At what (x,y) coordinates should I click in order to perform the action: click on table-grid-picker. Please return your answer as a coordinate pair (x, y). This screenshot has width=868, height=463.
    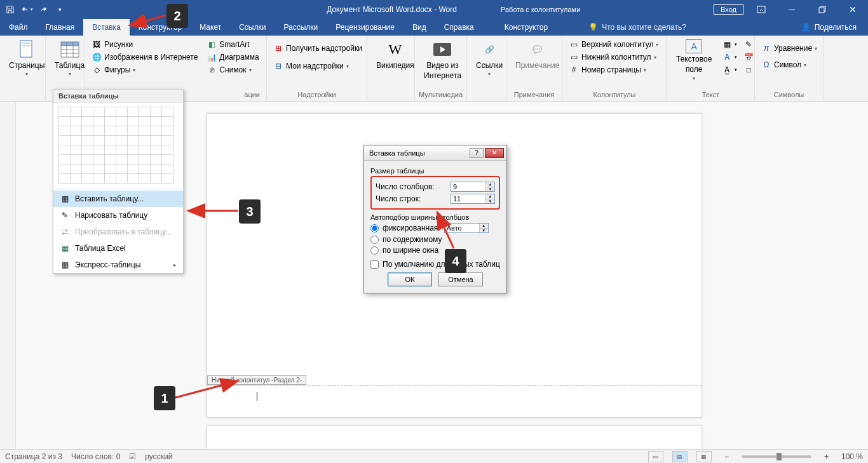
    Looking at the image, I should click on (118, 145).